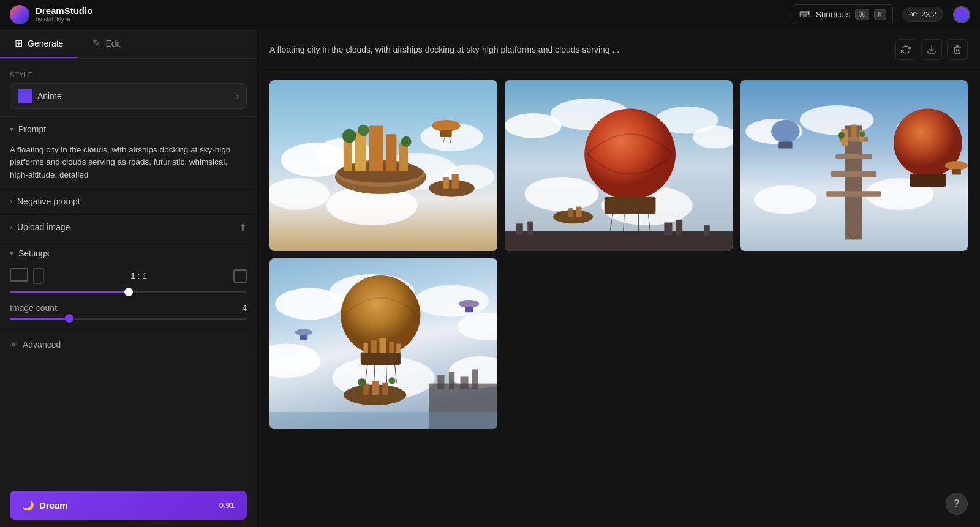  What do you see at coordinates (97, 43) in the screenshot?
I see `edit-icon: ✎` at bounding box center [97, 43].